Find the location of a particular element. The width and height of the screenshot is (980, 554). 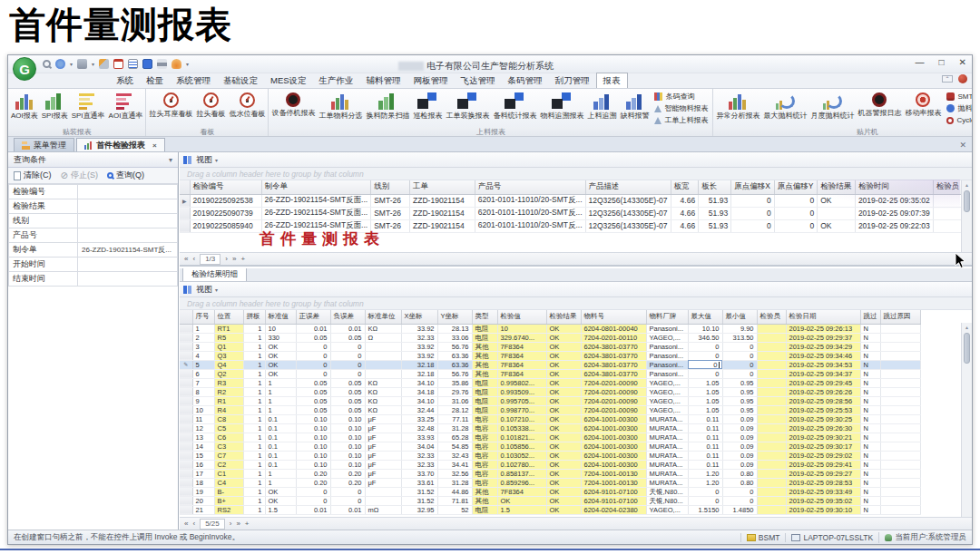

ribbon-item-g0-1: SPI报表 is located at coordinates (54, 109).